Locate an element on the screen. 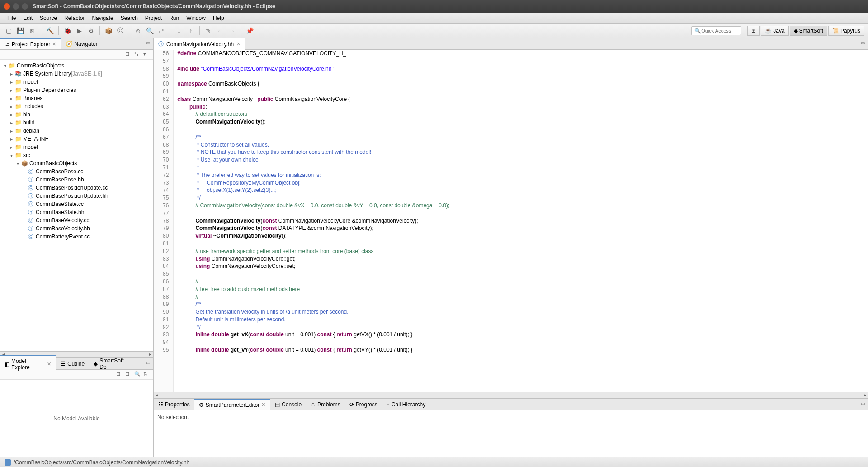 Image resolution: width=868 pixels, height=467 pixels. tree-project-root: ▾ 📁 CommBasicObjects is located at coordinates (77, 66).